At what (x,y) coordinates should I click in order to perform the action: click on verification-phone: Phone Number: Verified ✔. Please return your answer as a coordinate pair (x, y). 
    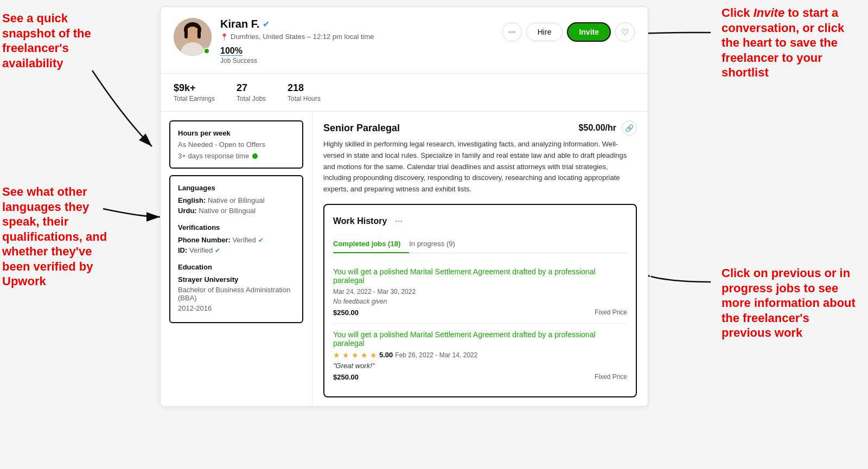
    Looking at the image, I should click on (237, 240).